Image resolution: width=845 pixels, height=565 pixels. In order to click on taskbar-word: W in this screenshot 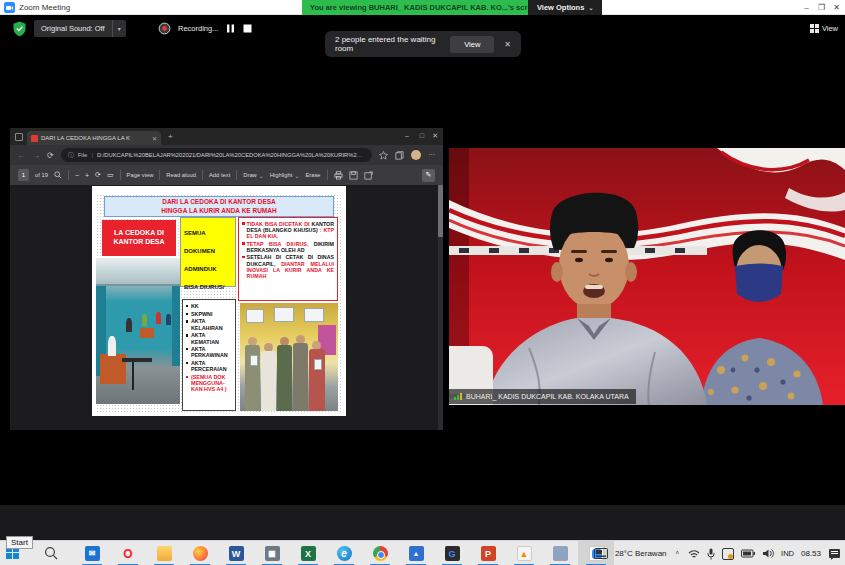, I will do `click(236, 553)`.